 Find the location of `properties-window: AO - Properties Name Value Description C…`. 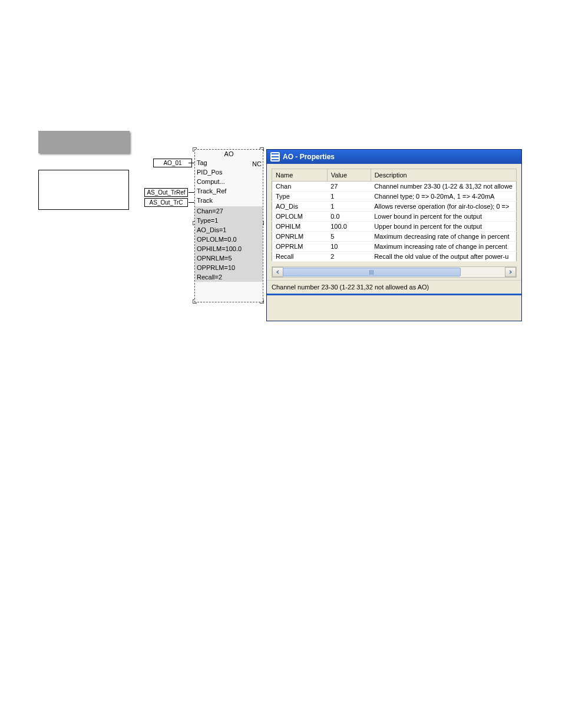

properties-window: AO - Properties Name Value Description C… is located at coordinates (394, 235).